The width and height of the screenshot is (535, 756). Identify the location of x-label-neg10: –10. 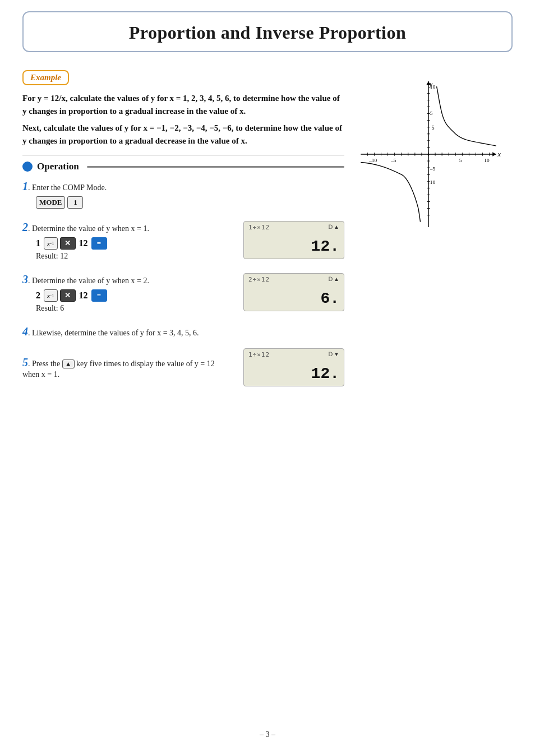
(372, 160).